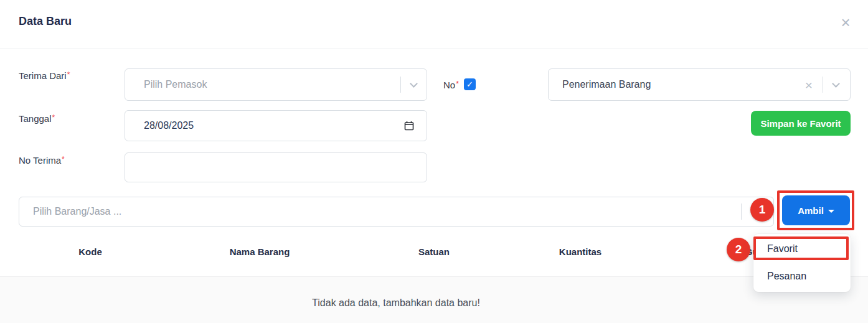 The image size is (868, 323). What do you see at coordinates (831, 212) in the screenshot?
I see `caret-down-icon` at bounding box center [831, 212].